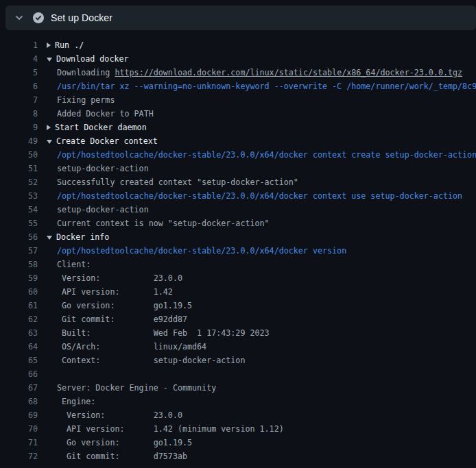 The image size is (476, 468). What do you see at coordinates (19, 169) in the screenshot?
I see `line-number: 51` at bounding box center [19, 169].